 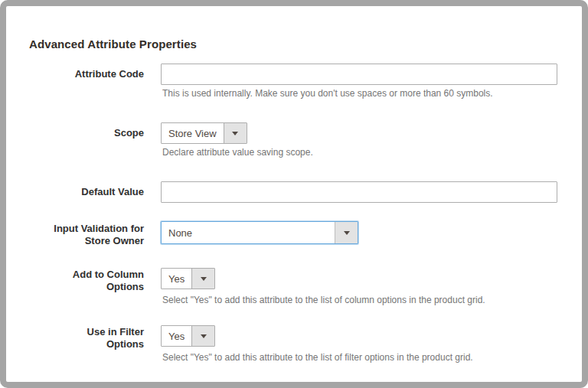 What do you see at coordinates (359, 192) in the screenshot?
I see `default-value-input` at bounding box center [359, 192].